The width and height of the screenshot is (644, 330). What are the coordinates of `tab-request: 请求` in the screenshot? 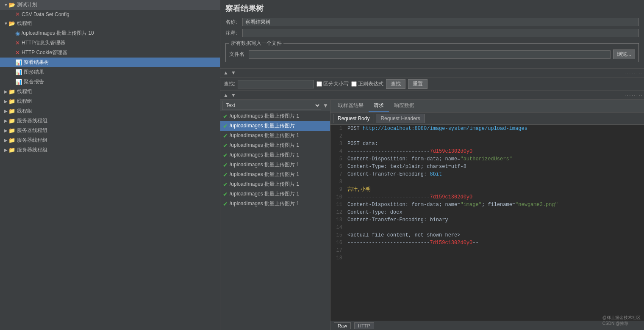 It's located at (379, 106).